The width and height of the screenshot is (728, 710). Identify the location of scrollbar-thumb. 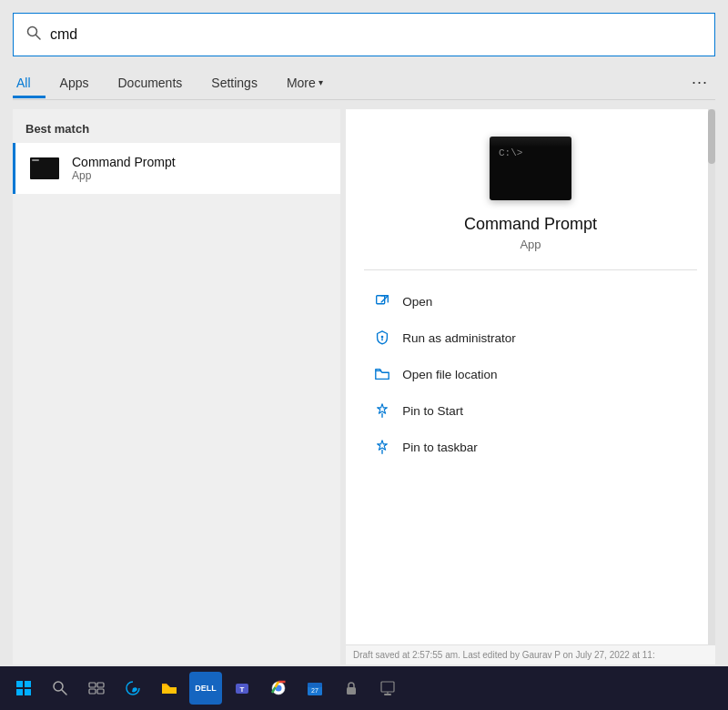
(712, 137).